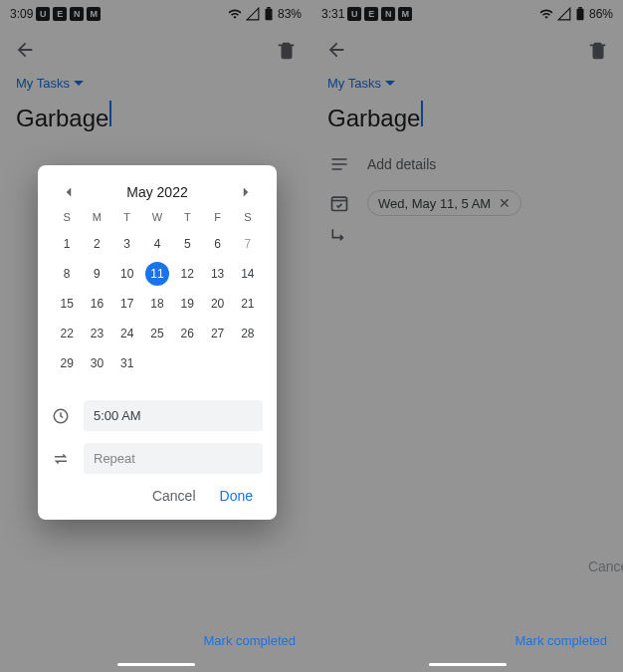 The height and width of the screenshot is (672, 623). I want to click on calendar-day: 1, so click(67, 244).